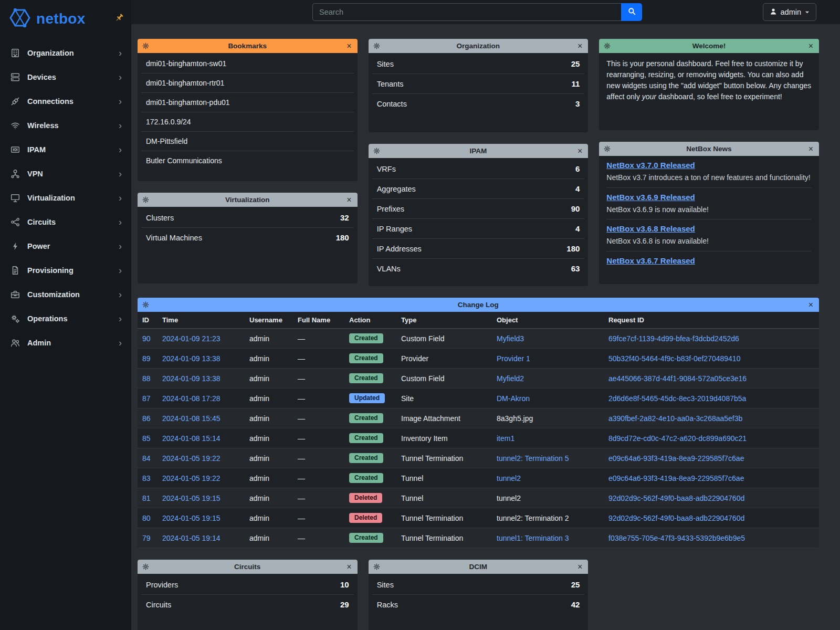 The width and height of the screenshot is (840, 630). What do you see at coordinates (248, 64) in the screenshot?
I see `bookmark-item: dmi01-binghamton-sw01` at bounding box center [248, 64].